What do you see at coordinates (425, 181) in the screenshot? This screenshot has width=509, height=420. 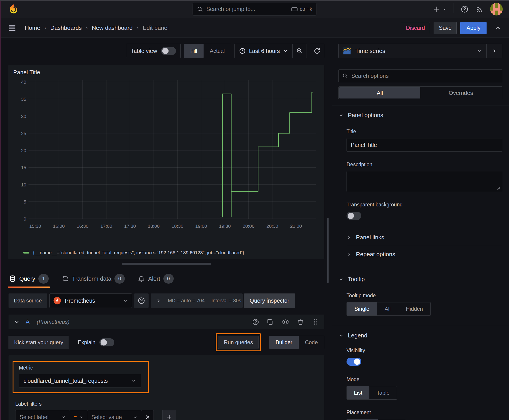 I see `description-textarea` at bounding box center [425, 181].